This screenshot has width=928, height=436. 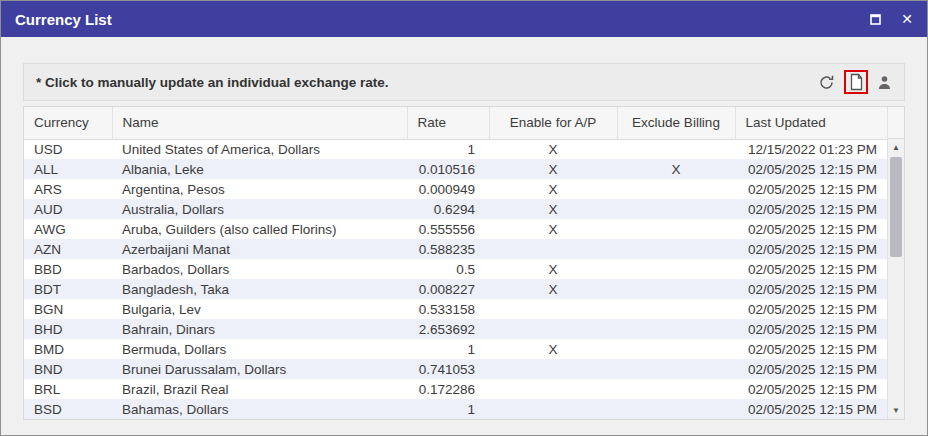 I want to click on cell-currency: USD, so click(x=68, y=149).